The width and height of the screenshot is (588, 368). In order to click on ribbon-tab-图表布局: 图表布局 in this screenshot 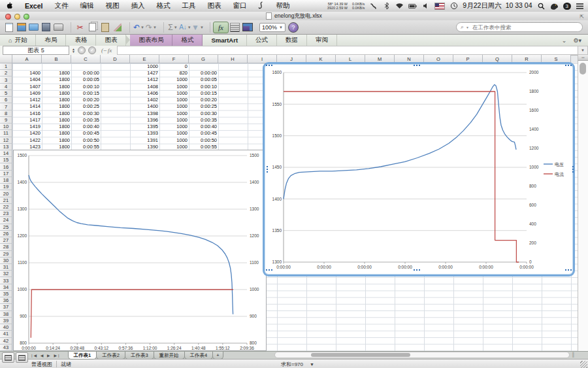, I will do `click(152, 41)`.